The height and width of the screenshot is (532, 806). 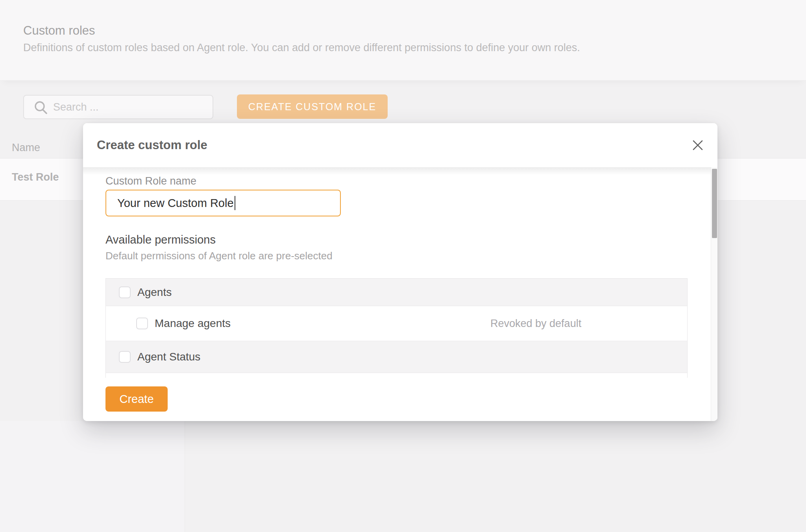 I want to click on custom-role-name-value: Your new Custom Role, so click(x=176, y=203).